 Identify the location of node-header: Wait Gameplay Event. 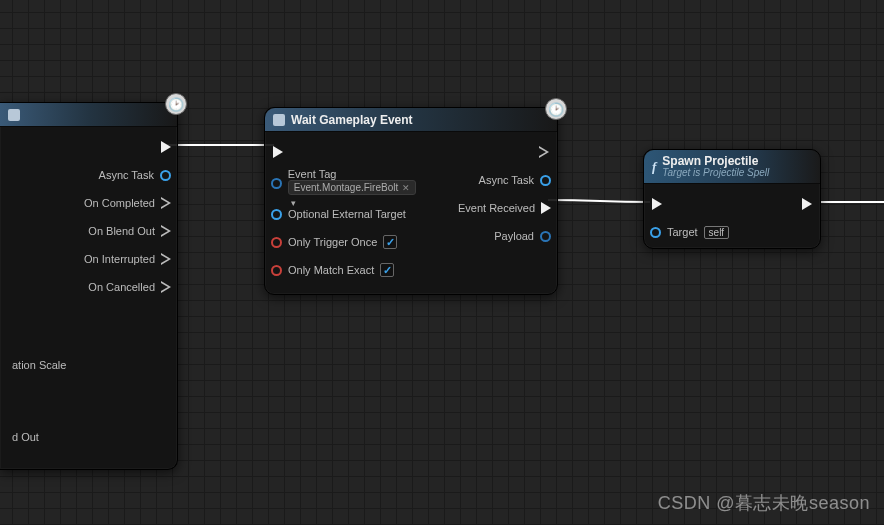
(411, 120).